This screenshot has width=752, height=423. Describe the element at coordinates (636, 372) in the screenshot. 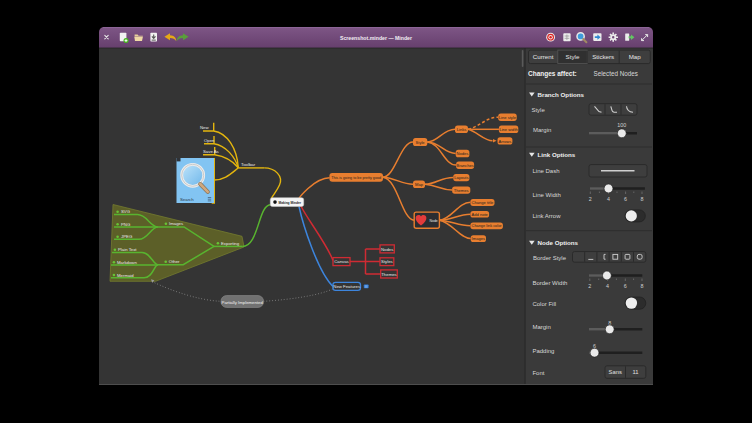

I see `svg-text: 11` at that location.